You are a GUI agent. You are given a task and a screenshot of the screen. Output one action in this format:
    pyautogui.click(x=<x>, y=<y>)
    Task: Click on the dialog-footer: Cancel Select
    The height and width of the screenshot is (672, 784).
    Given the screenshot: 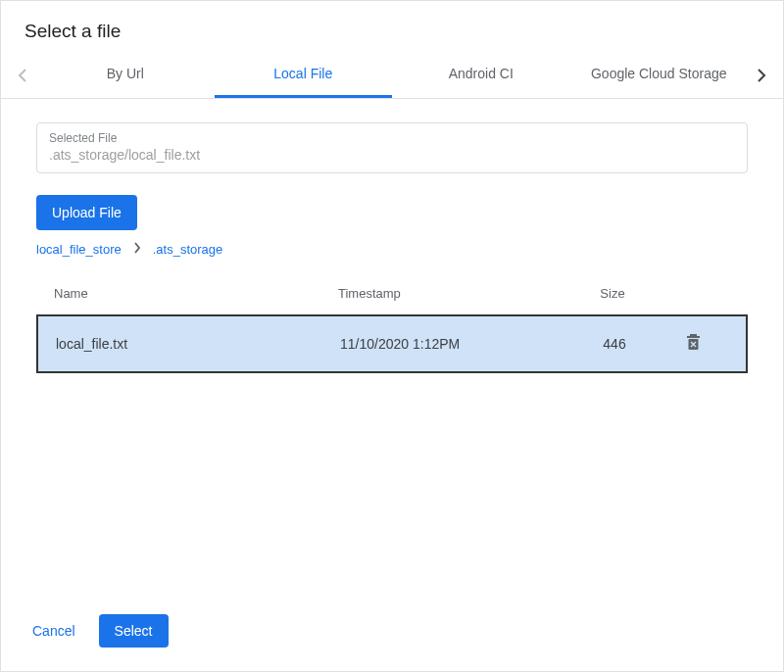 What is the action you would take?
    pyautogui.click(x=392, y=635)
    